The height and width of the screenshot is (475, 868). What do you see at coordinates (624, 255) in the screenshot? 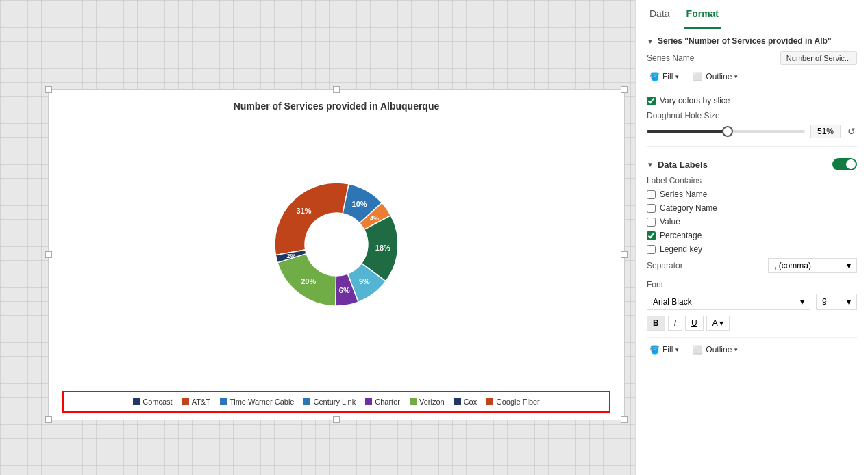
I see `handle-mr` at bounding box center [624, 255].